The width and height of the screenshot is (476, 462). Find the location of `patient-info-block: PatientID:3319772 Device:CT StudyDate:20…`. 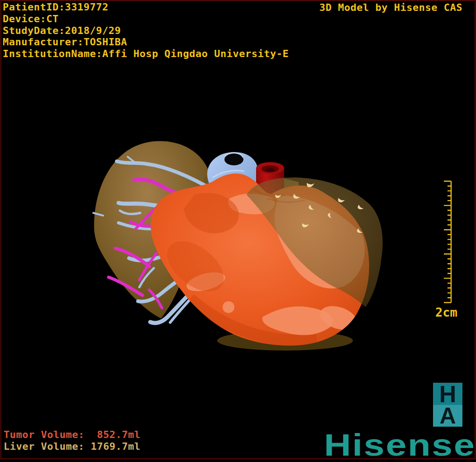

patient-info-block: PatientID:3319772 Device:CT StudyDate:20… is located at coordinates (146, 31).